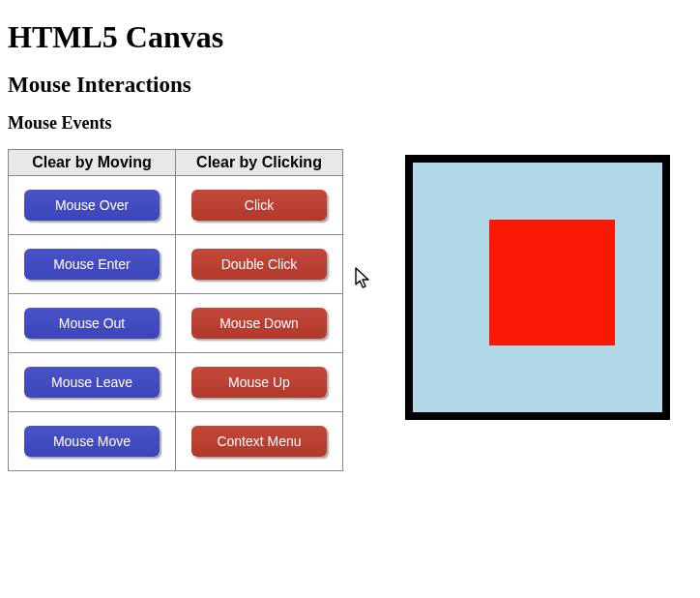  I want to click on table-row: Mouse Move Context Menu, so click(176, 441).